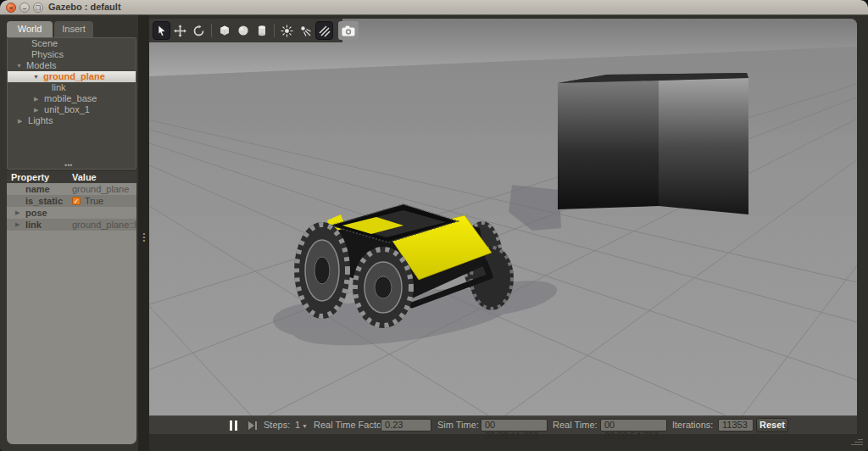  I want to click on statusbar: Steps: 1 ▼ Real Time Factor: 0.23 Sim Ti…, so click(504, 425).